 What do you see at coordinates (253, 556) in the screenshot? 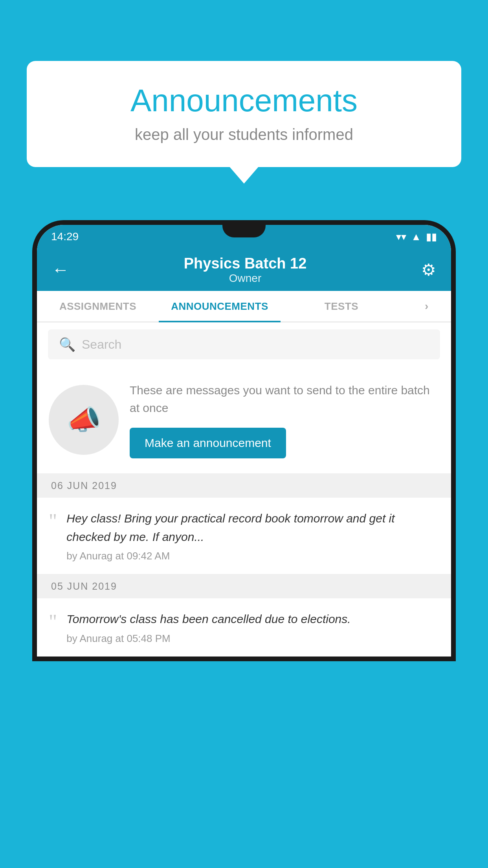
I see `announcement-meta-1: by Anurag at 09:42 AM` at bounding box center [253, 556].